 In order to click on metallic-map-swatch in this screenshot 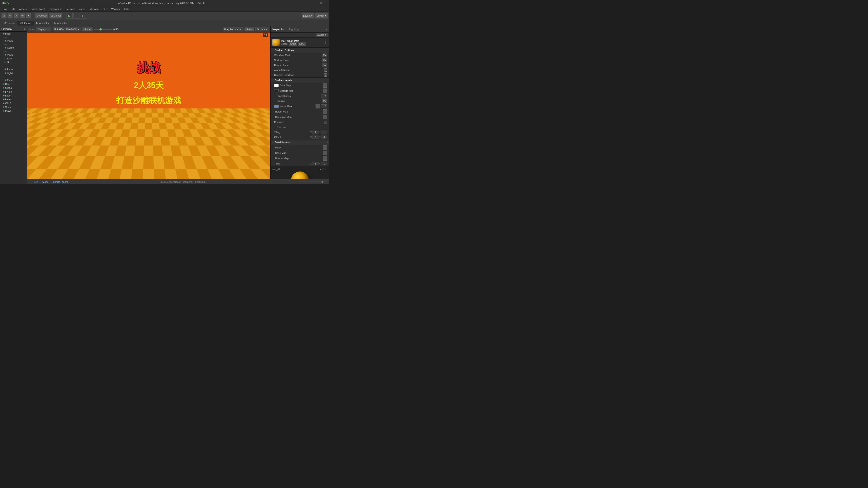, I will do `click(276, 91)`.